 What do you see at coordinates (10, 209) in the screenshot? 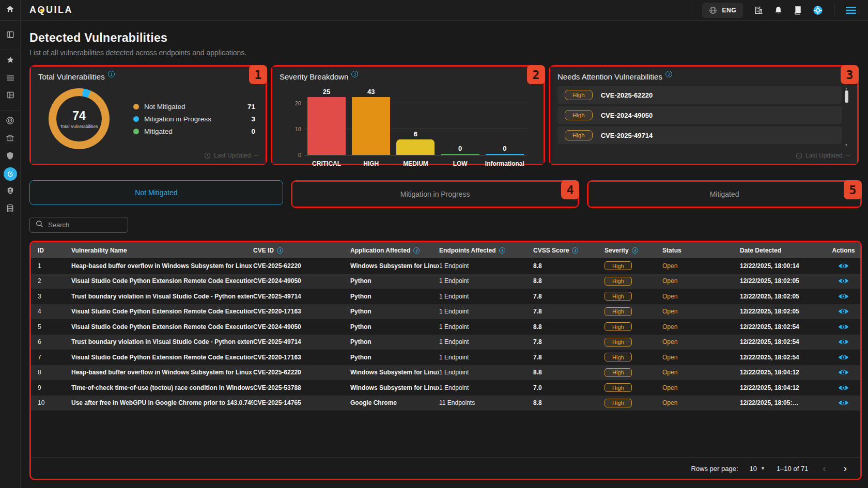
I see `sidebar-item-database` at bounding box center [10, 209].